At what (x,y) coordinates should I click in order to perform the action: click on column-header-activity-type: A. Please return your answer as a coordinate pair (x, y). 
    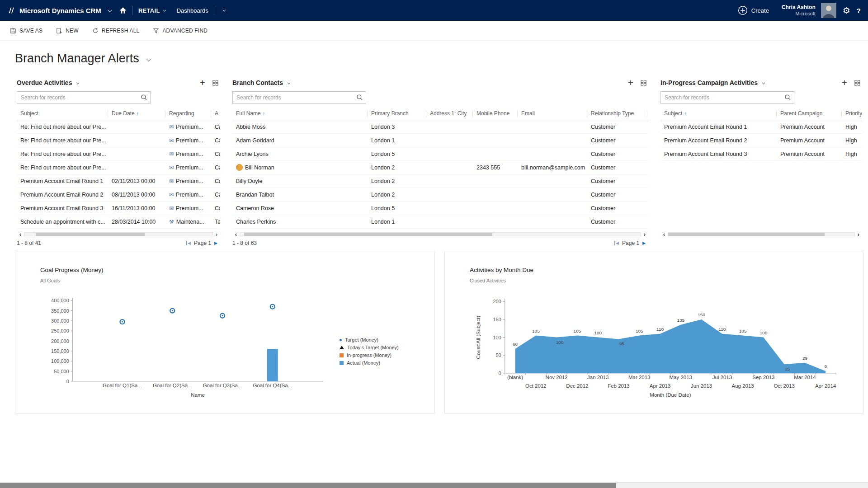
    Looking at the image, I should click on (216, 114).